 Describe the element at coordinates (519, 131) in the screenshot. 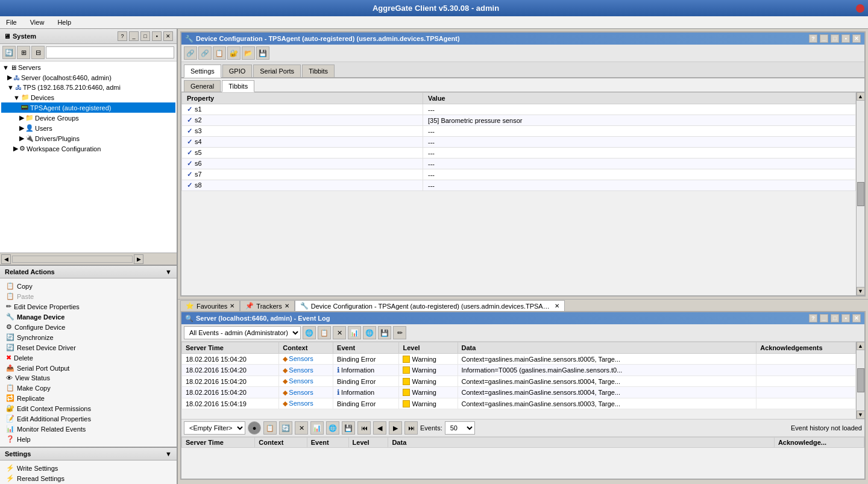

I see `device-table-row: ✓s3---` at that location.